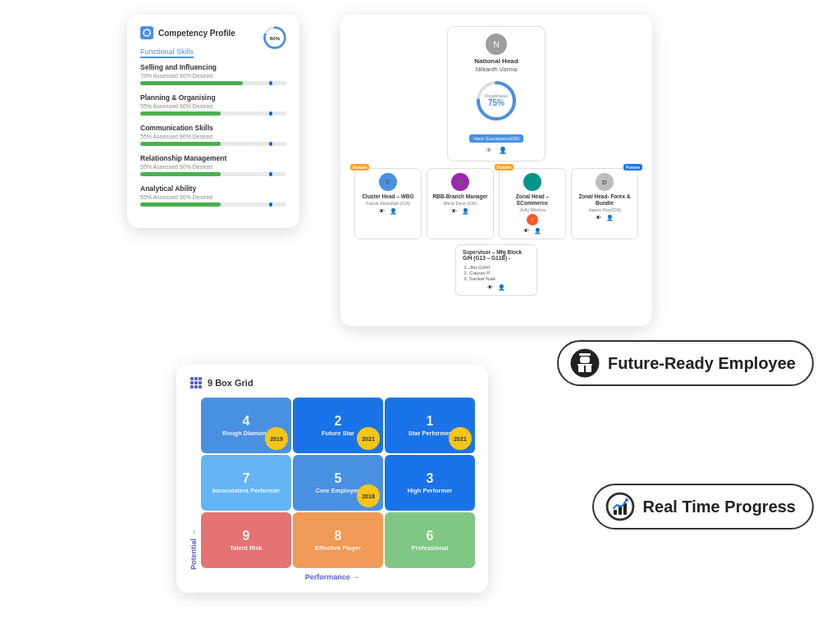  I want to click on view-successors-btn: View Successors(00), so click(496, 139).